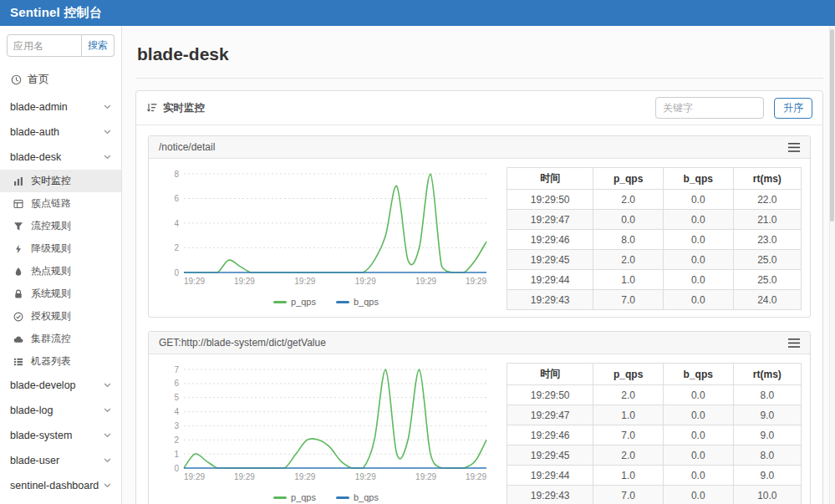  I want to click on table-row: 19:29:468.00.023.0, so click(654, 240).